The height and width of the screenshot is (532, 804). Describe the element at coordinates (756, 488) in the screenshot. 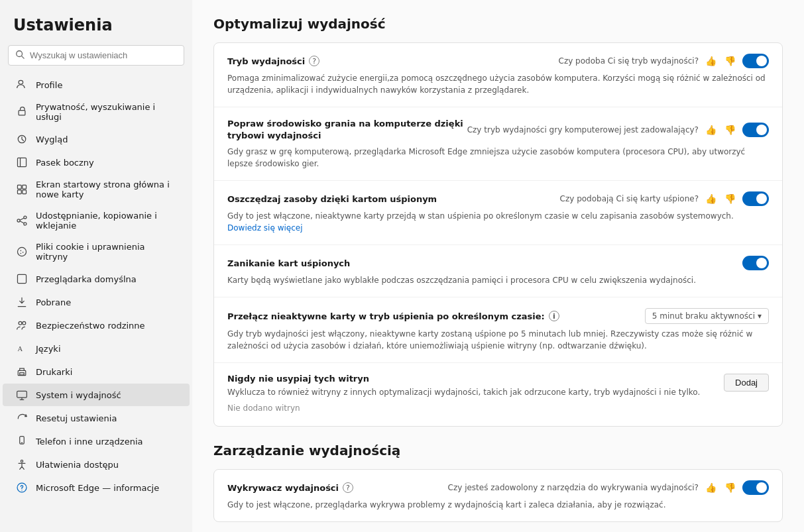

I see `performance-detector-toggle` at that location.